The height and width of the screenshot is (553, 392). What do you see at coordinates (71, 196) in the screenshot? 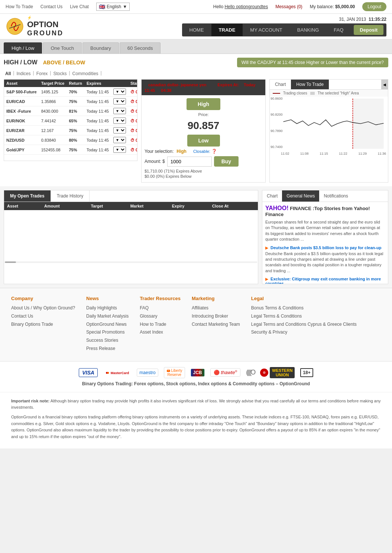
I see `tab-trade-history: Trade History` at bounding box center [71, 196].